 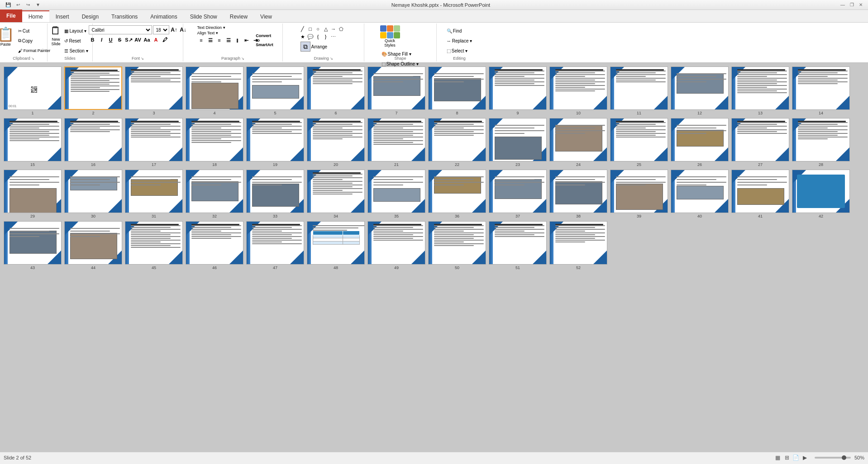 I want to click on slide-thumb-42: 42, so click(x=821, y=194).